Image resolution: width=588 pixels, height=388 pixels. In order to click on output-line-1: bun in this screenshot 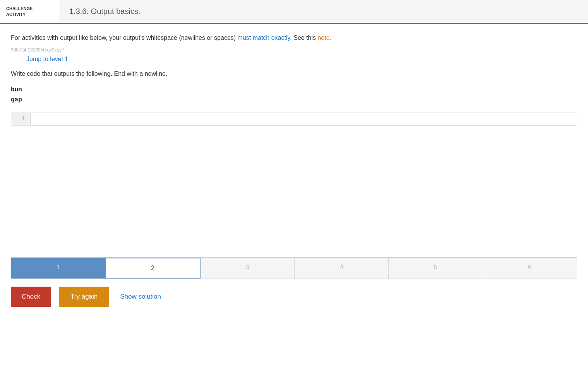, I will do `click(294, 90)`.